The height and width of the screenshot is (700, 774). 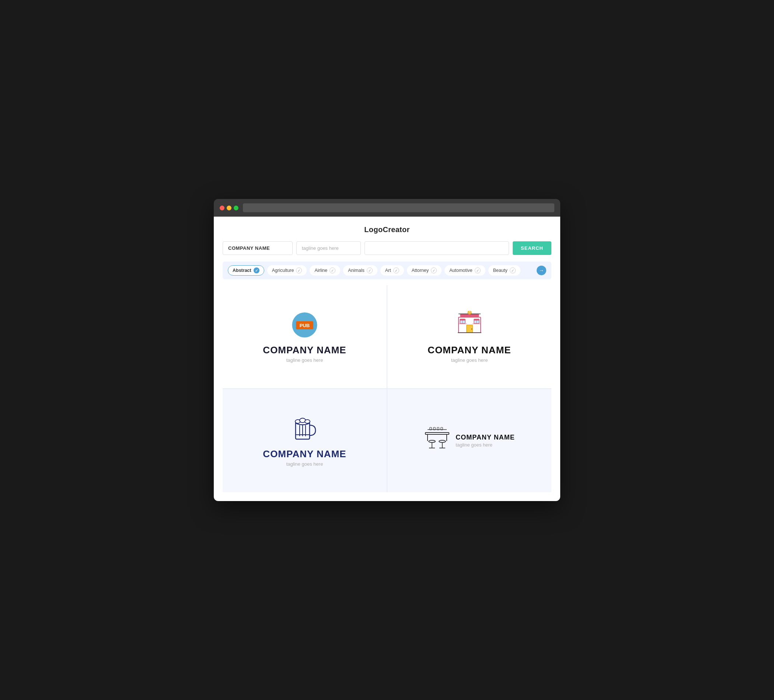 What do you see at coordinates (304, 350) in the screenshot?
I see `logo-company-name-1: COMPANY NAME` at bounding box center [304, 350].